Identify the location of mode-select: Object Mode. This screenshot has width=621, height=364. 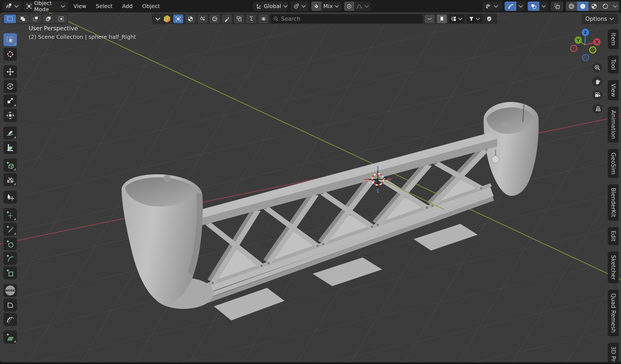
(46, 6).